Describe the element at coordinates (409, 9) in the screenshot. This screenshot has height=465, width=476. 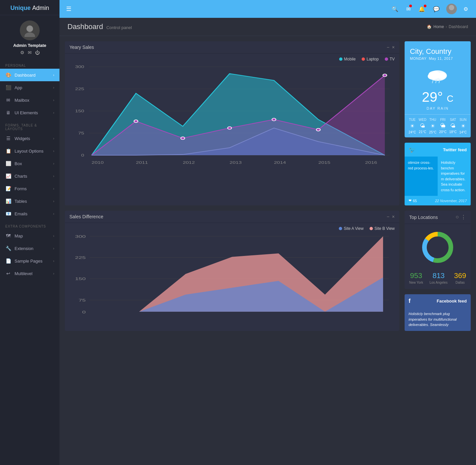
I see `mail-icon: ✉` at that location.